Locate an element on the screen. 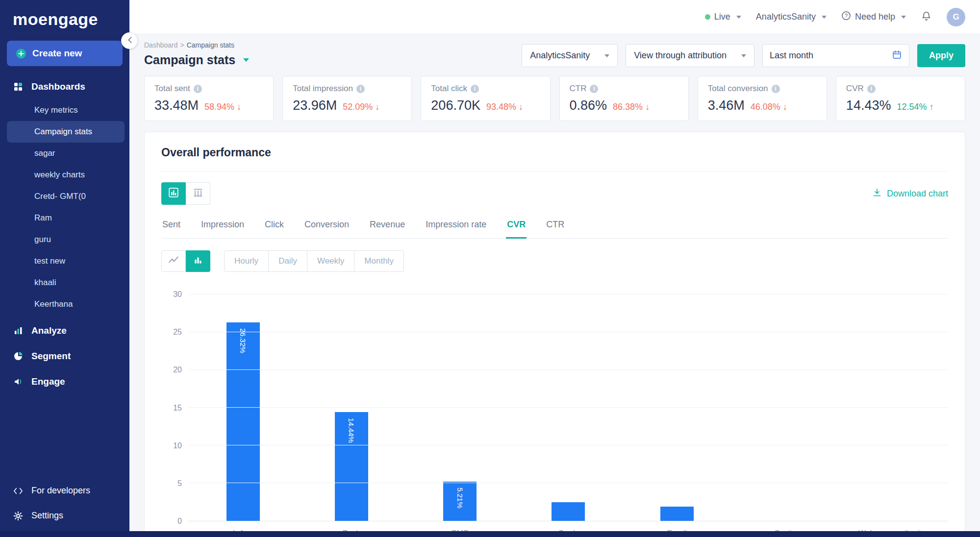 This screenshot has width=980, height=537. stat-card-total-impression: Total impression23.96M52.09% ↓ is located at coordinates (347, 98).